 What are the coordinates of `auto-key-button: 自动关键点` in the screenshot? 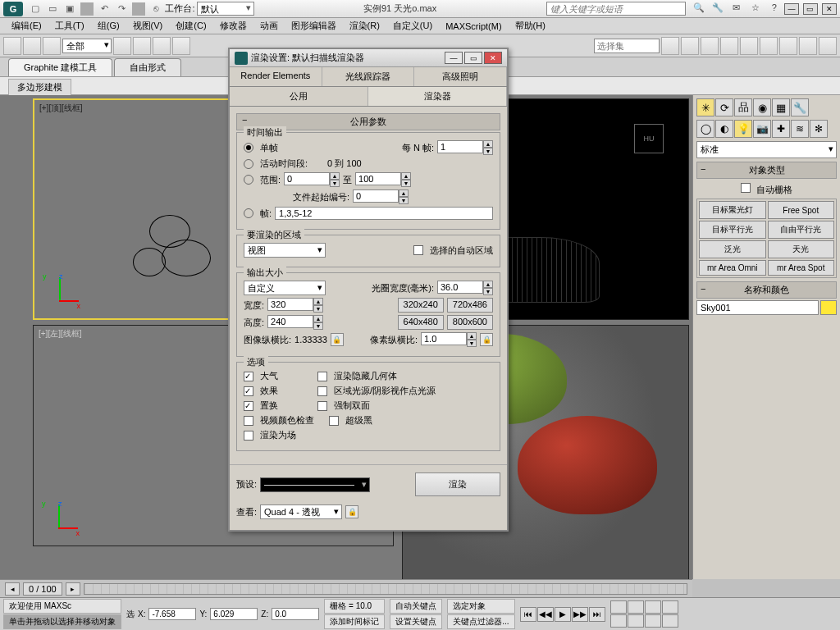 It's located at (416, 606).